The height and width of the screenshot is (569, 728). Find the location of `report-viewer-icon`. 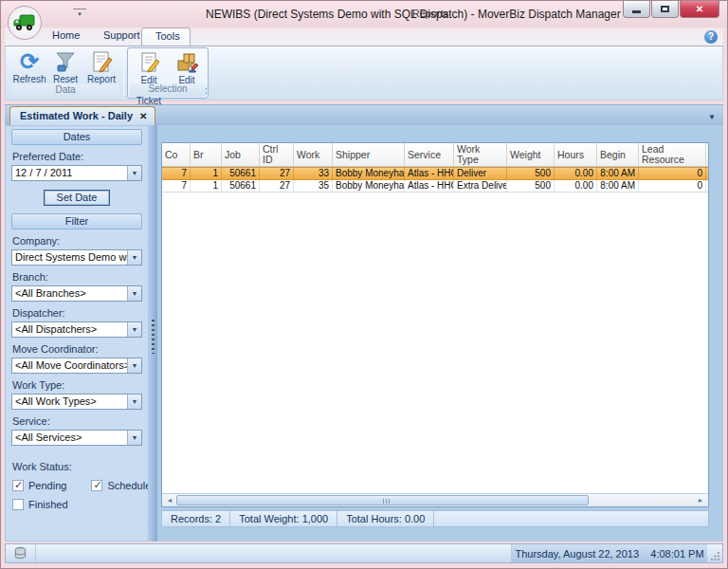

report-viewer-icon is located at coordinates (101, 62).